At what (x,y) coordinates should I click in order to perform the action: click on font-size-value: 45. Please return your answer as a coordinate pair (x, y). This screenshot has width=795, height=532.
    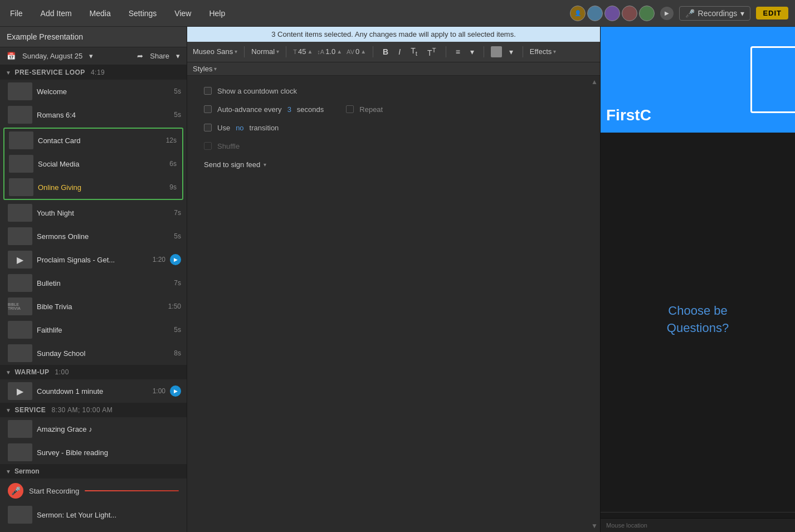
    Looking at the image, I should click on (302, 51).